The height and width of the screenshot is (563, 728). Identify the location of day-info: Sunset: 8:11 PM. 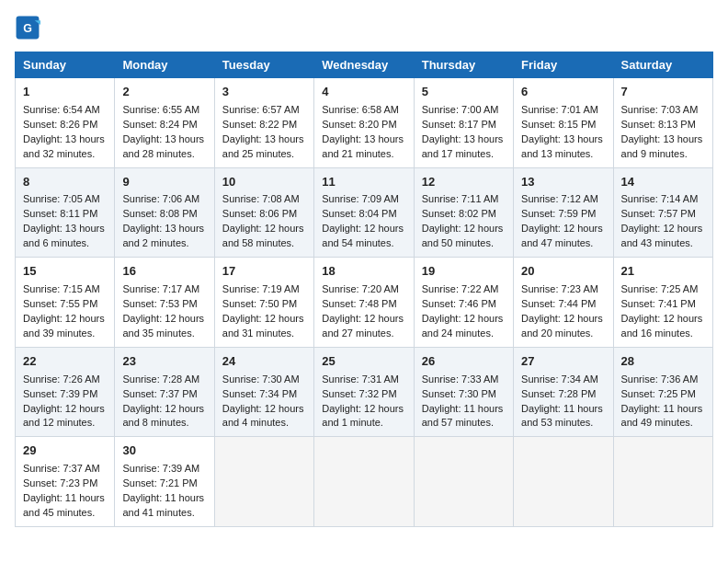
(64, 214).